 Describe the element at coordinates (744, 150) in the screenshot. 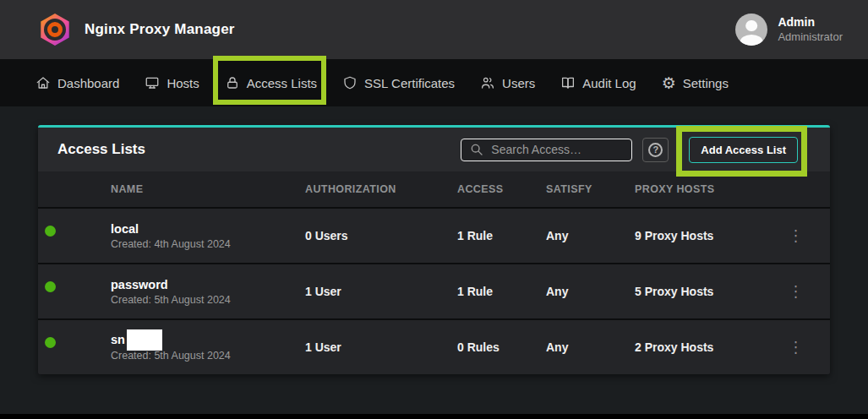

I see `add-access-list-button: Add Access List` at that location.